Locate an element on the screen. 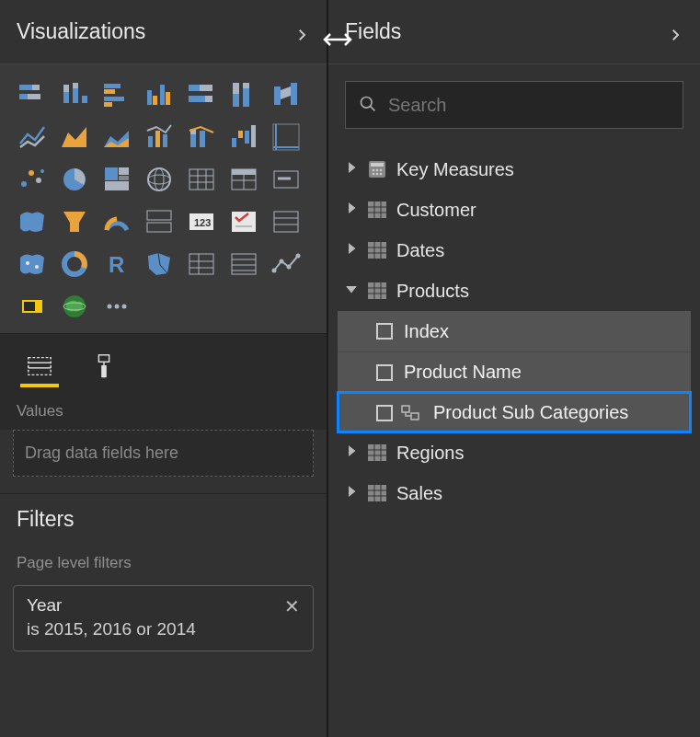 This screenshot has width=700, height=737. viz-matrix is located at coordinates (244, 179).